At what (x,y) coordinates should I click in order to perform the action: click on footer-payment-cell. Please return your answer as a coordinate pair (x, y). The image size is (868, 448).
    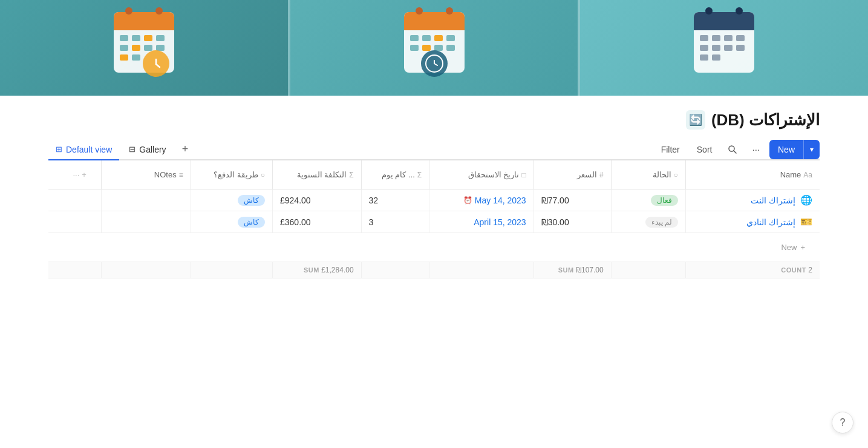
    Looking at the image, I should click on (231, 270).